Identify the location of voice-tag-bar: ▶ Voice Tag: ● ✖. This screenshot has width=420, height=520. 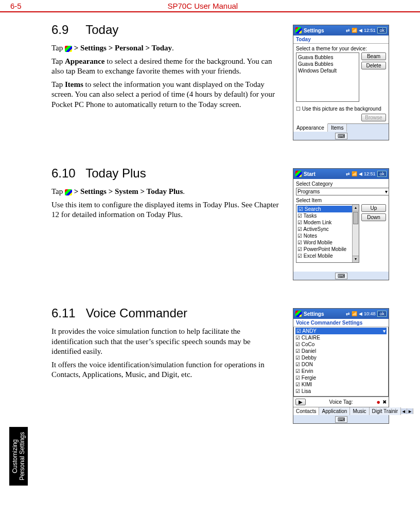
(341, 402).